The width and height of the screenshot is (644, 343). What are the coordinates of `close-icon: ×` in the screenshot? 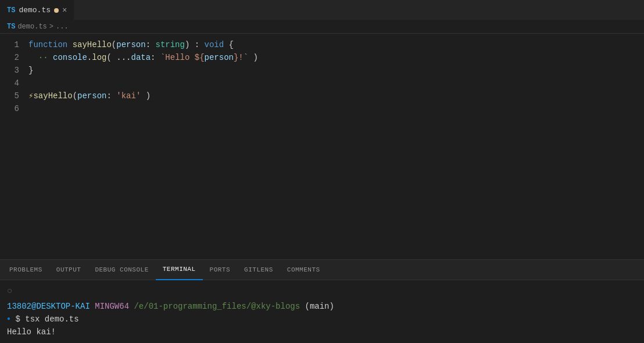 It's located at (65, 10).